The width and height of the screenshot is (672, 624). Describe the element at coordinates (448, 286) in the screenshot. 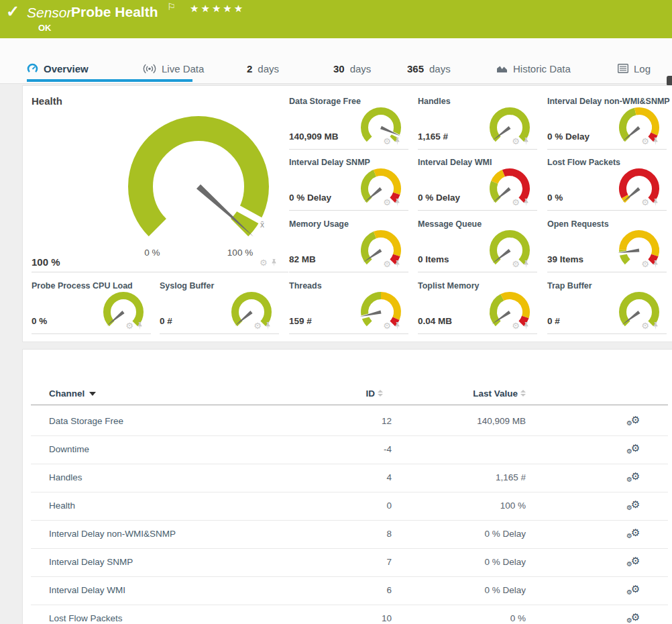

I see `tile-title: Toplist Memory` at that location.